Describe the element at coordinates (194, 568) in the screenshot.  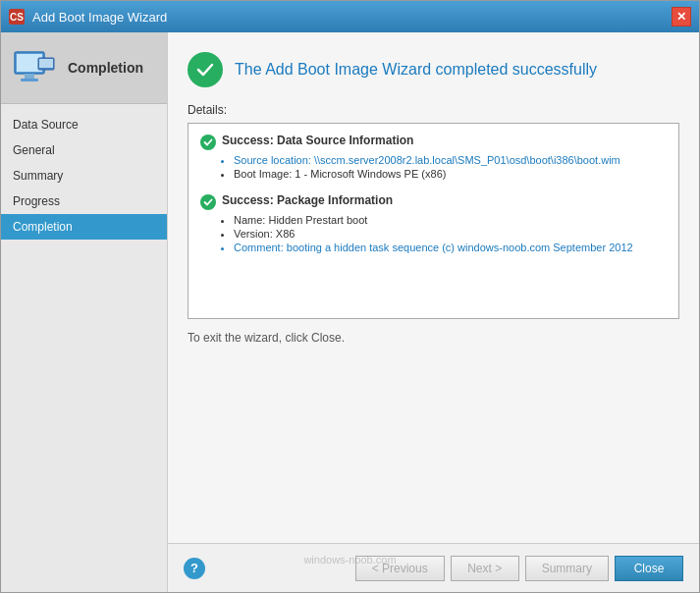
I see `help-button: ?` at that location.